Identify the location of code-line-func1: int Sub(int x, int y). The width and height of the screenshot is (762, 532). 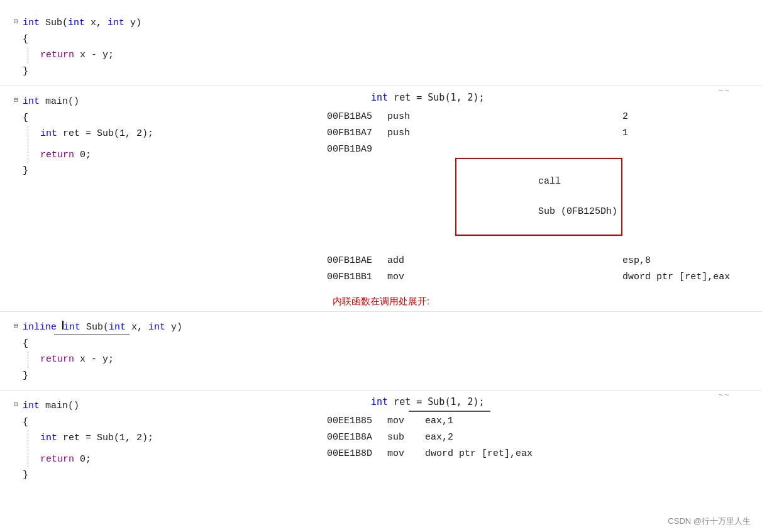
(159, 23).